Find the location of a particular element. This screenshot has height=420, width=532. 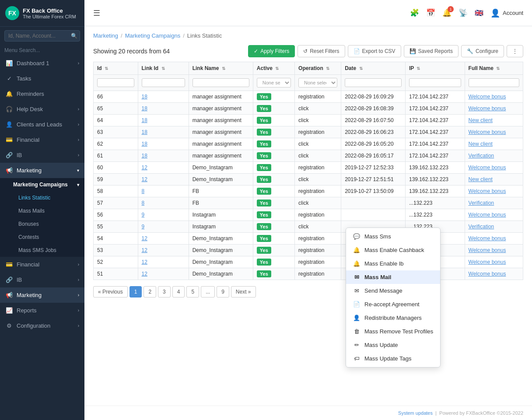

context-menu-item-mass-mail: ✉ Mass Mail is located at coordinates (393, 277).